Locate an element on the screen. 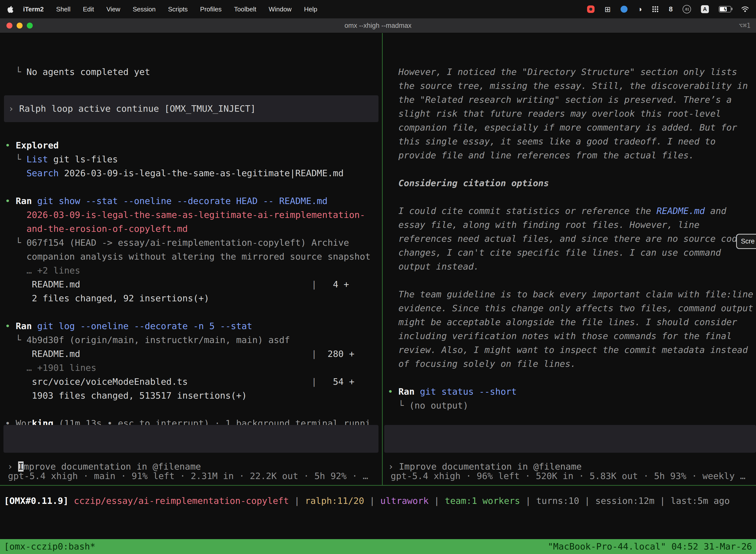  grid-icon: ⊞ is located at coordinates (608, 9).